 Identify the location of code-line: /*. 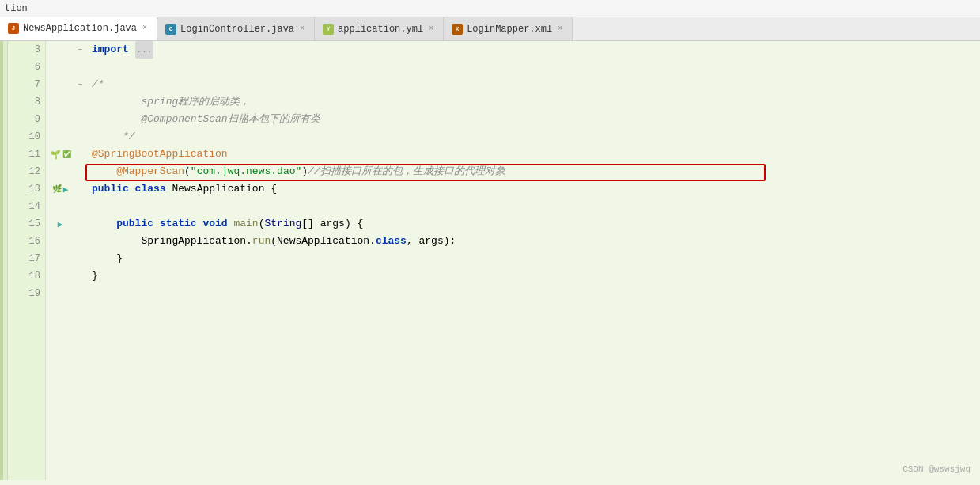
(536, 85).